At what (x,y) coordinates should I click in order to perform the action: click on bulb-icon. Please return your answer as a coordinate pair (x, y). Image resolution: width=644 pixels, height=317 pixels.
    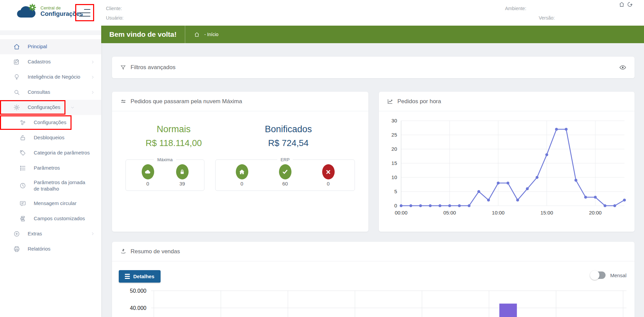
    Looking at the image, I should click on (17, 77).